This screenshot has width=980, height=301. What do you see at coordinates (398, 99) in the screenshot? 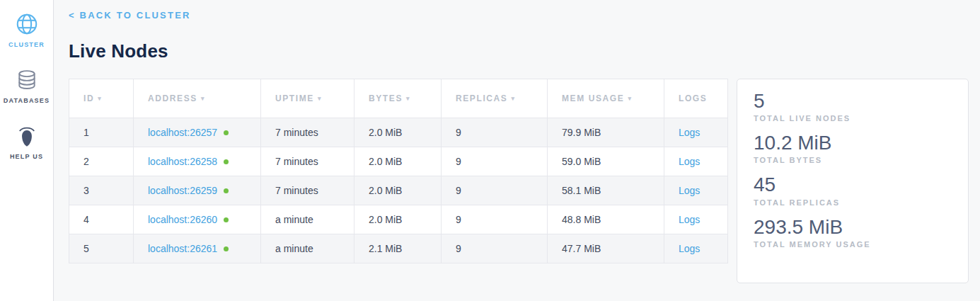
I see `column-header-bytes: BYTES▾` at bounding box center [398, 99].